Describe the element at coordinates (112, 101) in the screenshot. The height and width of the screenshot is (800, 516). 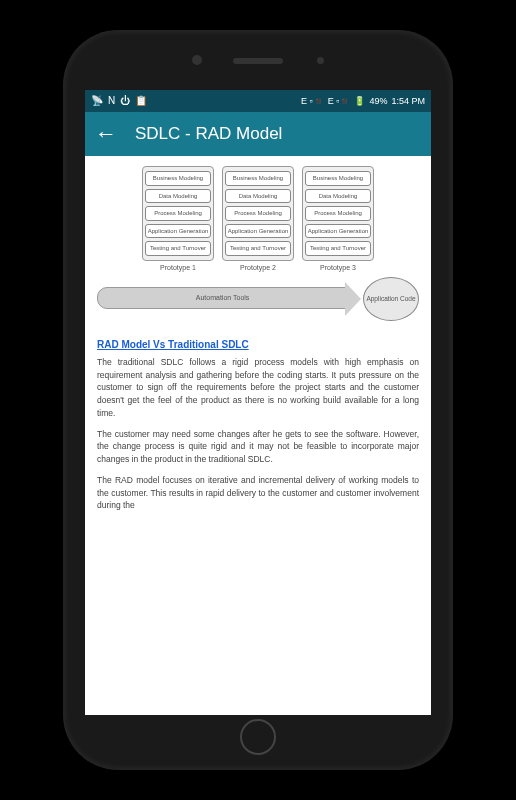
I see `notification-n-icon: N` at that location.